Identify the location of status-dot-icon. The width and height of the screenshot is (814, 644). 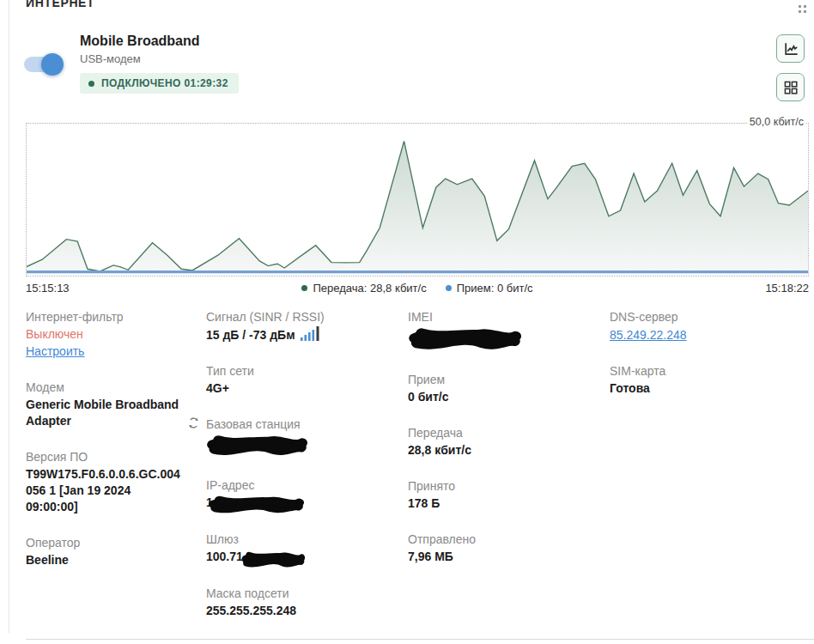
(91, 84).